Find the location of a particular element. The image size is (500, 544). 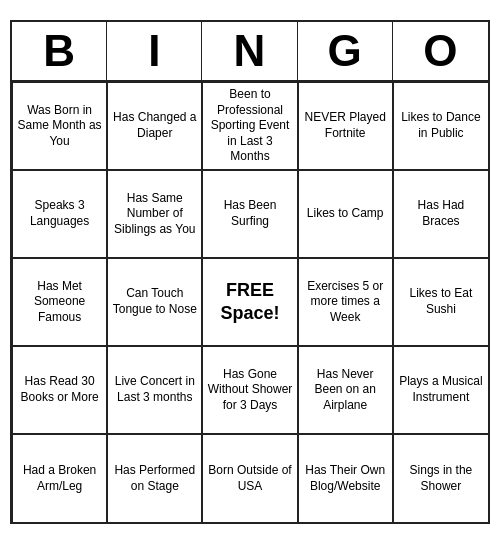

bingo-cell-21: Has Performed on Stage is located at coordinates (154, 478).